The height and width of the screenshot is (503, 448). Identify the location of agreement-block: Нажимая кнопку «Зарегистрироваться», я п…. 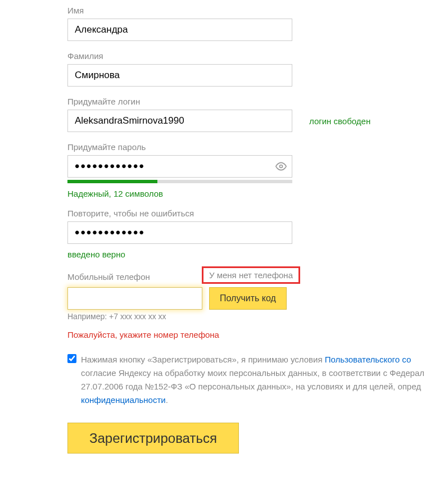
(257, 380).